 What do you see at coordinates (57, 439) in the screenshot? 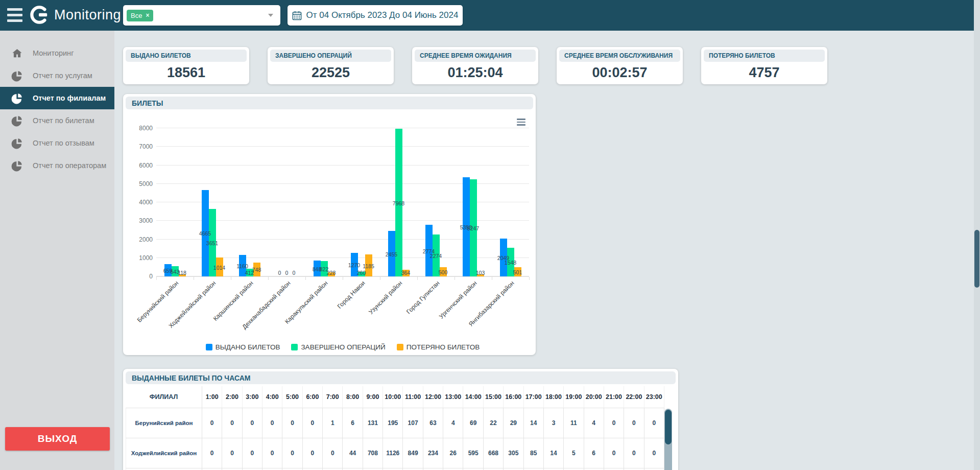
I see `logout-button: ВЫХОД` at bounding box center [57, 439].